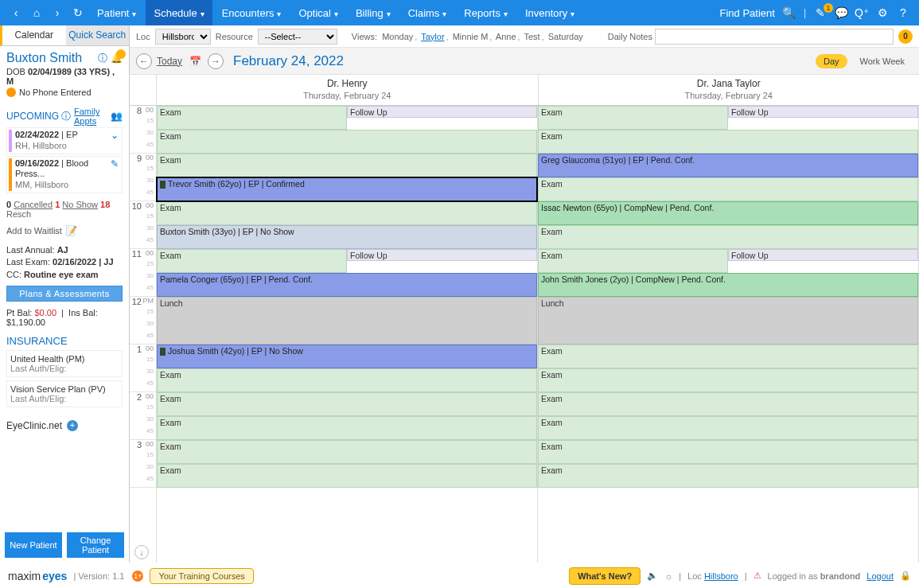  Describe the element at coordinates (64, 426) in the screenshot. I see `eyeclinic-link: EyeClinic.net +` at that location.